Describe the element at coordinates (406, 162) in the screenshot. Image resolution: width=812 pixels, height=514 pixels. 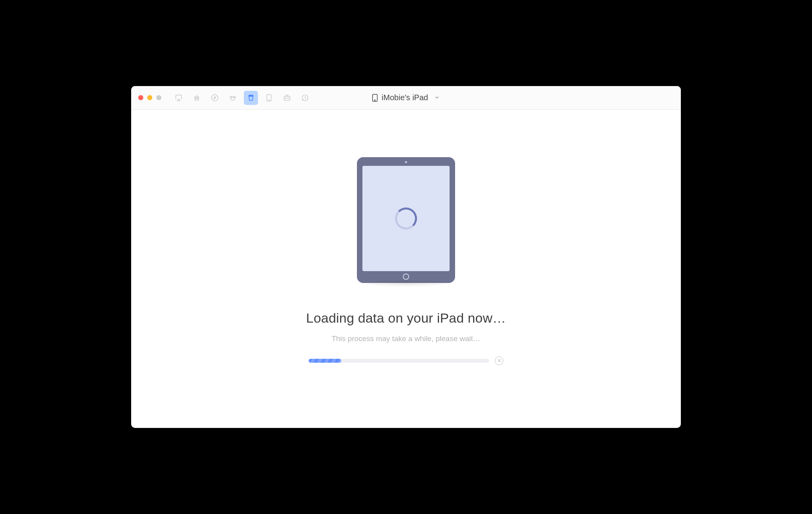
I see `ipad-camera-icon` at that location.